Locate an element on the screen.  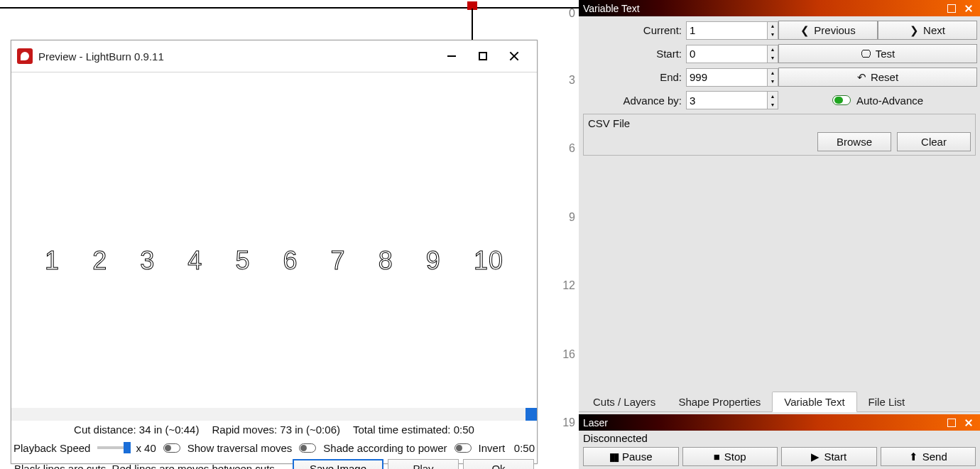
pause-button: ▮▮ Pause is located at coordinates (631, 456).